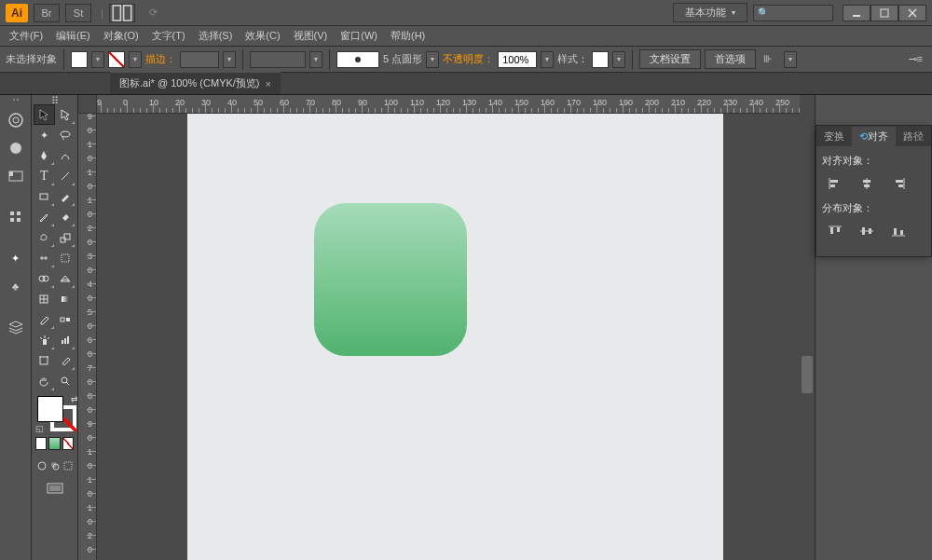  I want to click on gradient-tool, so click(65, 299).